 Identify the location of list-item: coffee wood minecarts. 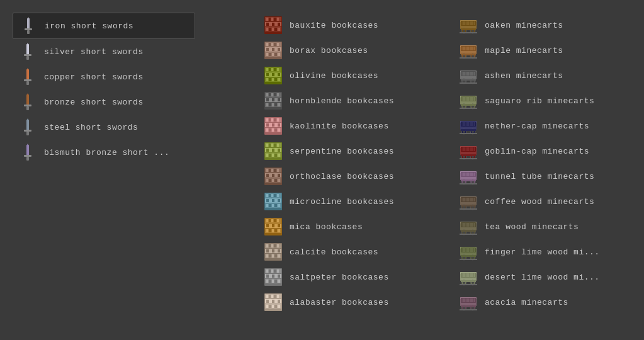
(541, 201).